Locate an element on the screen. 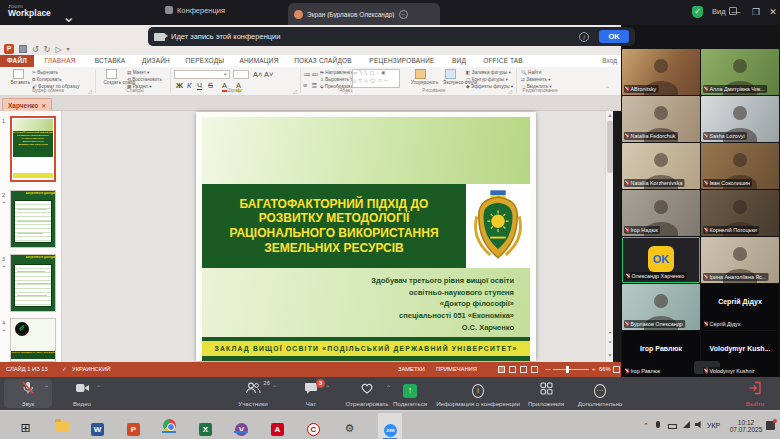 The image size is (780, 439). participant-tile: ABronitsky is located at coordinates (661, 72).